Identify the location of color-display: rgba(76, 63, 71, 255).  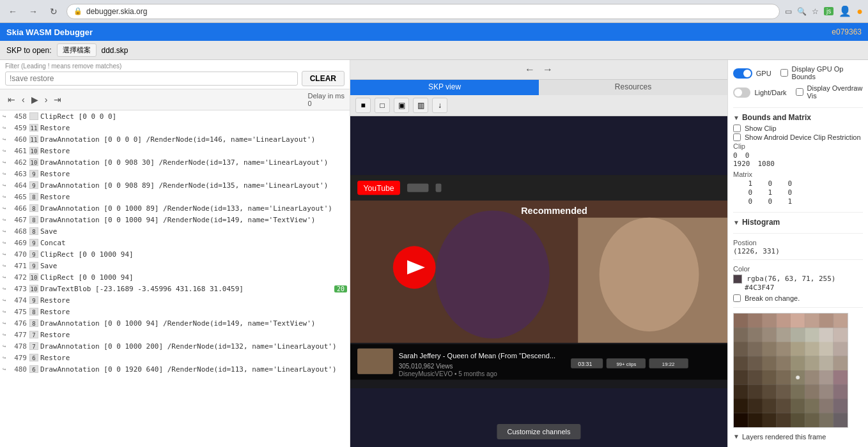
(798, 278).